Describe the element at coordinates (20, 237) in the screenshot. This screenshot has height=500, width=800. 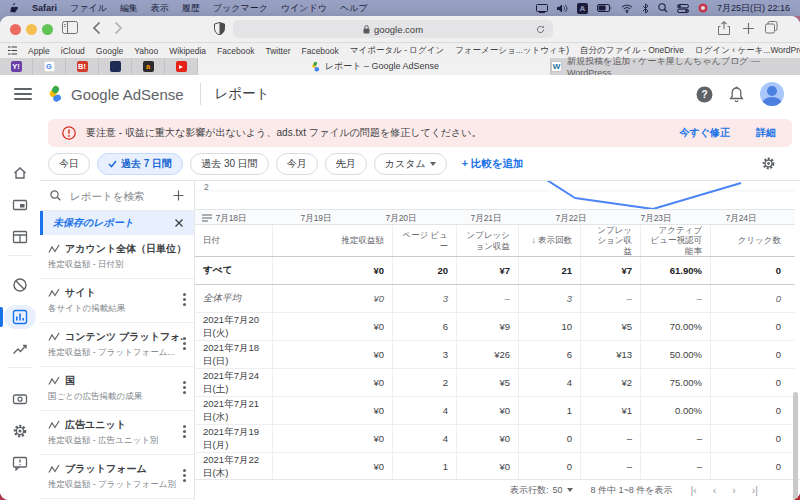
I see `sites-icon` at that location.